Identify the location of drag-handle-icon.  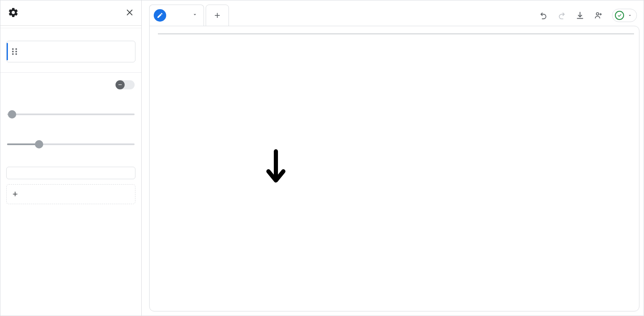
(15, 52).